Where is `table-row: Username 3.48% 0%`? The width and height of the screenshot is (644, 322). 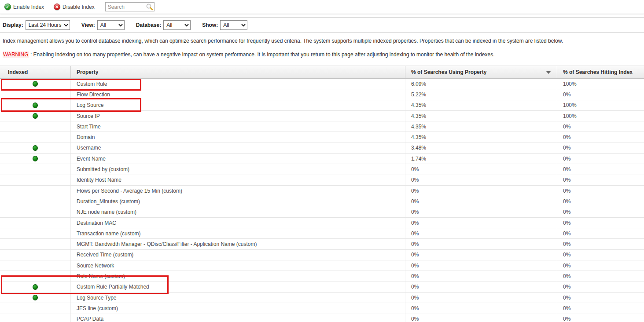 table-row: Username 3.48% 0% is located at coordinates (322, 148).